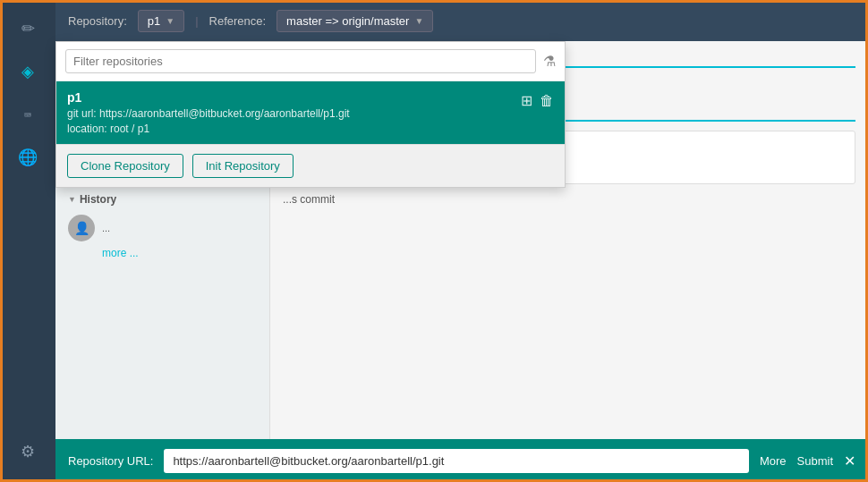 Image resolution: width=868 pixels, height=482 pixels. Describe the element at coordinates (311, 62) in the screenshot. I see `repo-search-bar: ⚗` at that location.